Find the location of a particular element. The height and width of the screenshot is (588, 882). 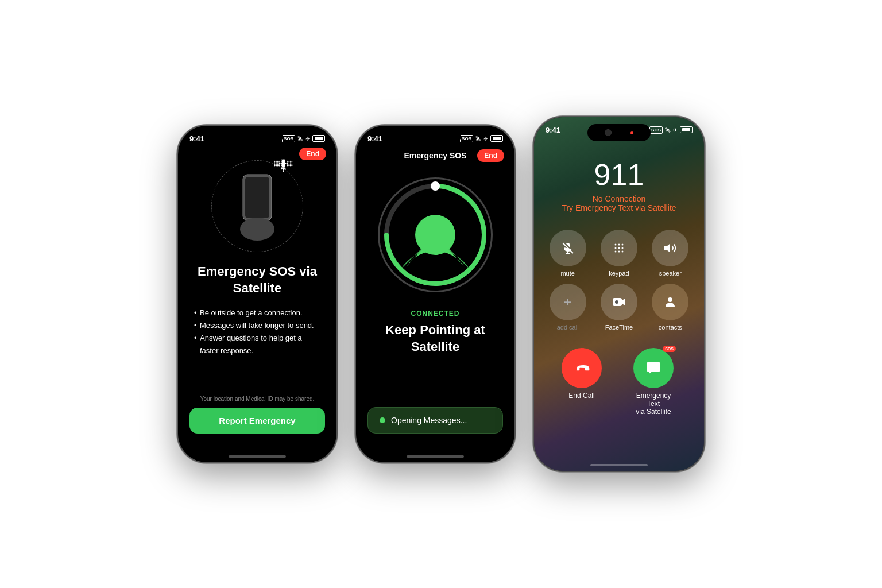

satellite-orbit-ring is located at coordinates (257, 206).